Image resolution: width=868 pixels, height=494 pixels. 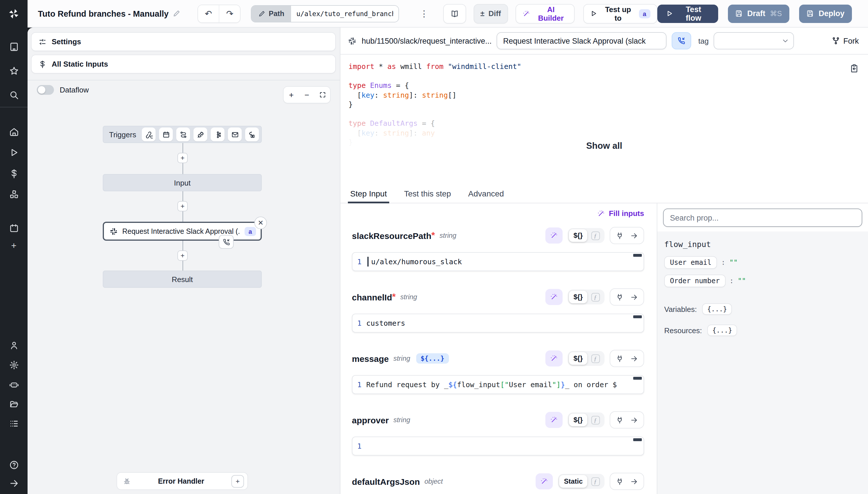 What do you see at coordinates (682, 41) in the screenshot?
I see `suspend-approval-toggle-button` at bounding box center [682, 41].